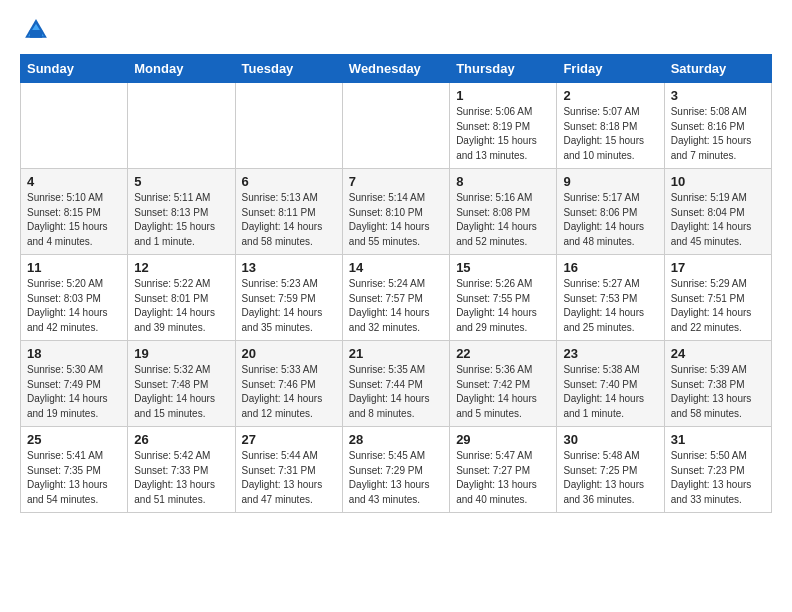 The height and width of the screenshot is (612, 792). Describe the element at coordinates (503, 268) in the screenshot. I see `day-number: 15` at that location.